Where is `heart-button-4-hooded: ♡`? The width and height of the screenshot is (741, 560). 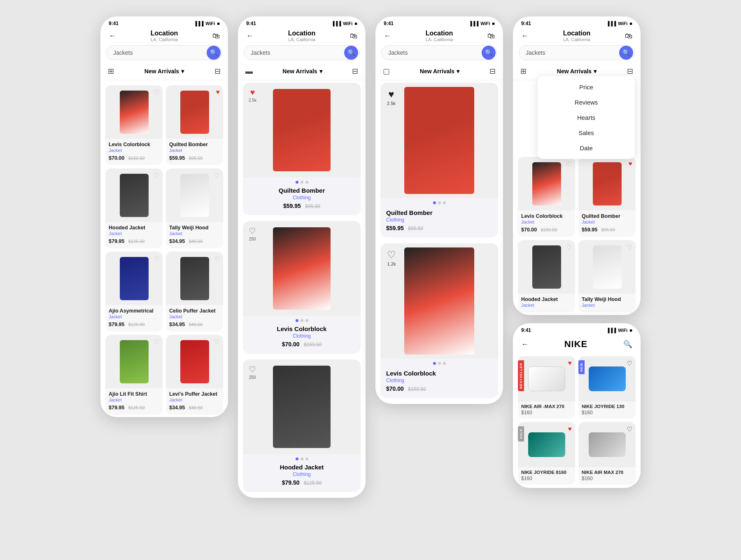
heart-button-4-hooded: ♡ is located at coordinates (569, 247).